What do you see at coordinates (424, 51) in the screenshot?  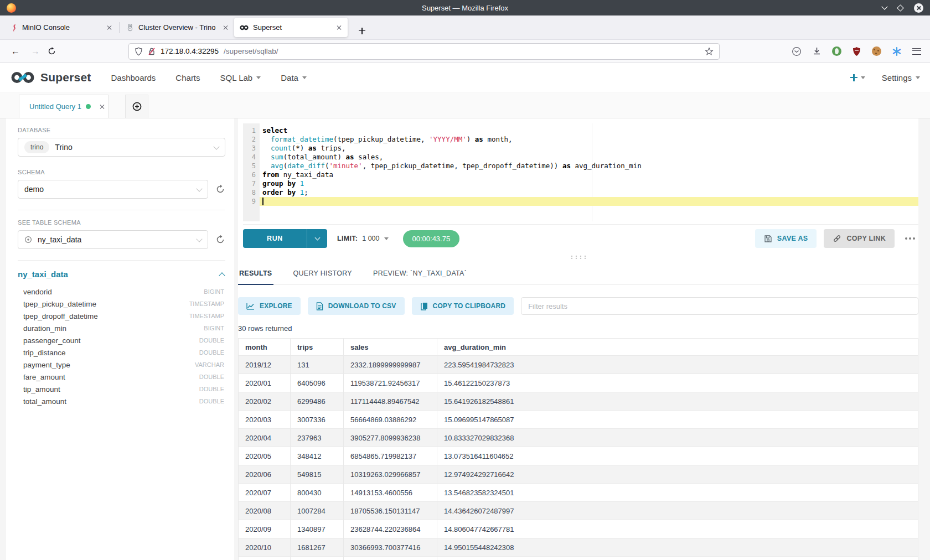 I see `url-bar: 172.18.0.4:32295/superset/sqllab/` at bounding box center [424, 51].